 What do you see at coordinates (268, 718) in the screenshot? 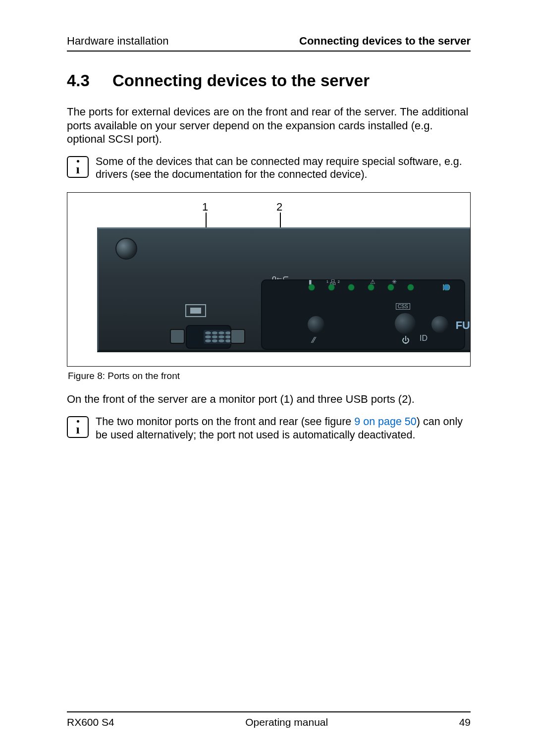
I see `page-footer: RX600 S4 Operating manual 49` at bounding box center [268, 718].